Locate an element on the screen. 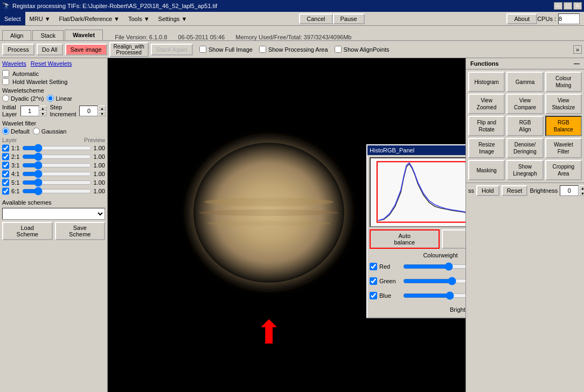 This screenshot has height=392, width=584. reset-right-button: Reset is located at coordinates (515, 191).